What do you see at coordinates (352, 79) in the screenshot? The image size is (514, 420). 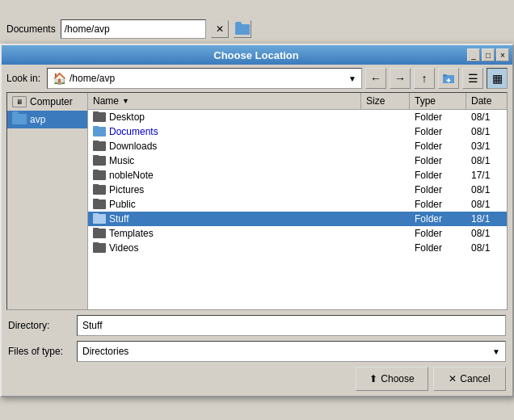 I see `dropdown-arrow-icon: ▼` at bounding box center [352, 79].